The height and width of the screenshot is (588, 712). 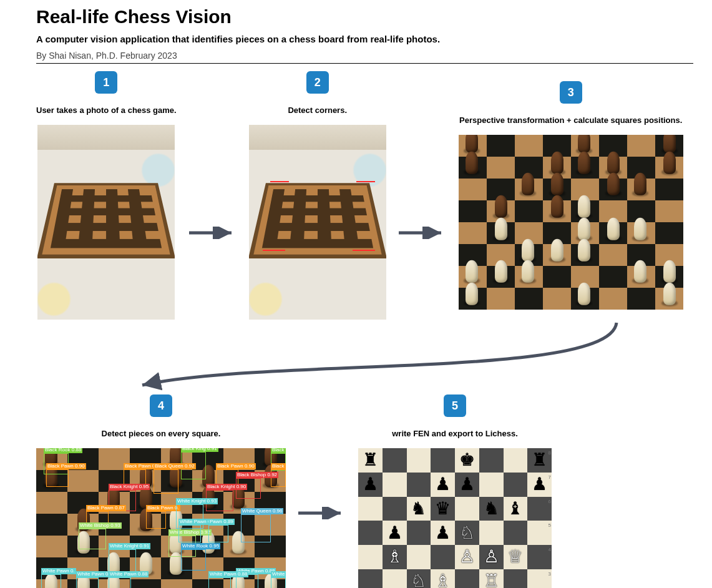 I want to click on step-2-image, so click(x=318, y=222).